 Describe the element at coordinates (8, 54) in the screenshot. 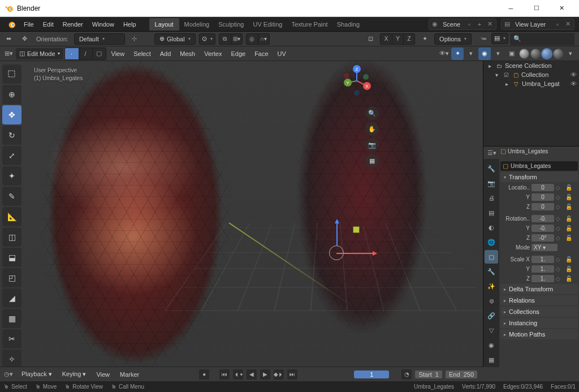

I see `editortype-icon: ⊞▾` at that location.